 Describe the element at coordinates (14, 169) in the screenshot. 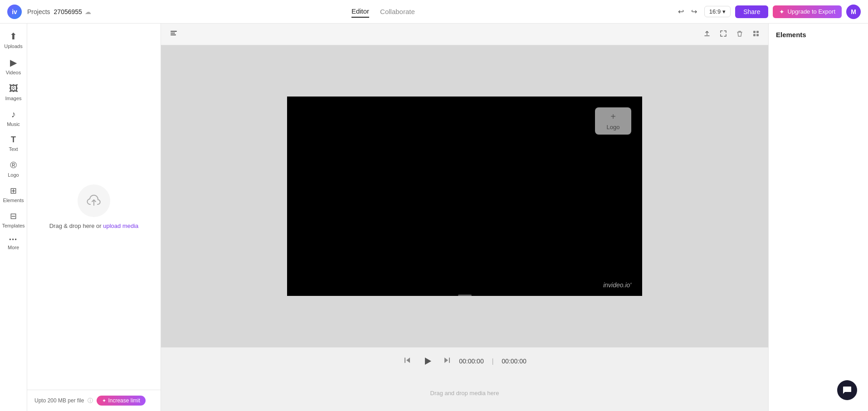

I see `sidebar-item-logo: ® Logo` at that location.